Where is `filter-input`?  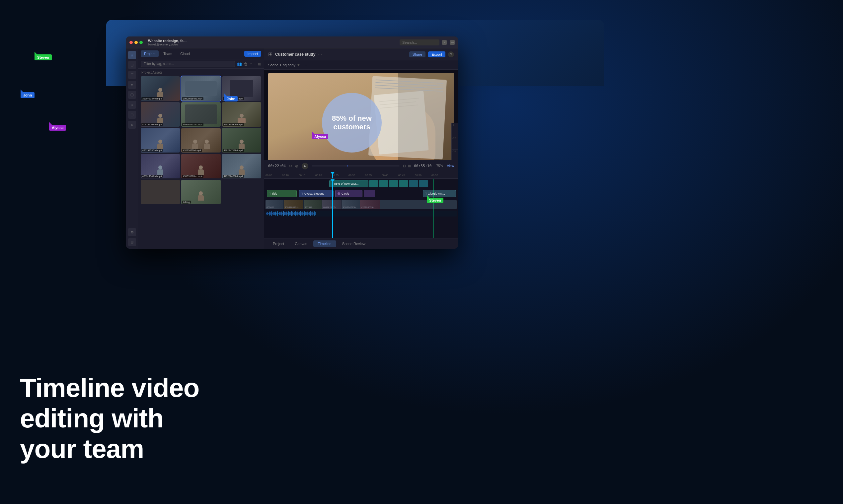 filter-input is located at coordinates (188, 64).